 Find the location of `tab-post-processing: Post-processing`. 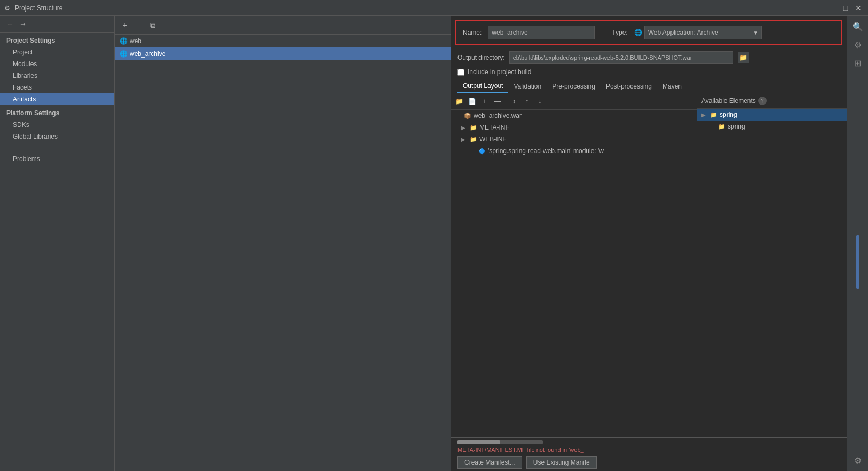

tab-post-processing: Post-processing is located at coordinates (629, 86).